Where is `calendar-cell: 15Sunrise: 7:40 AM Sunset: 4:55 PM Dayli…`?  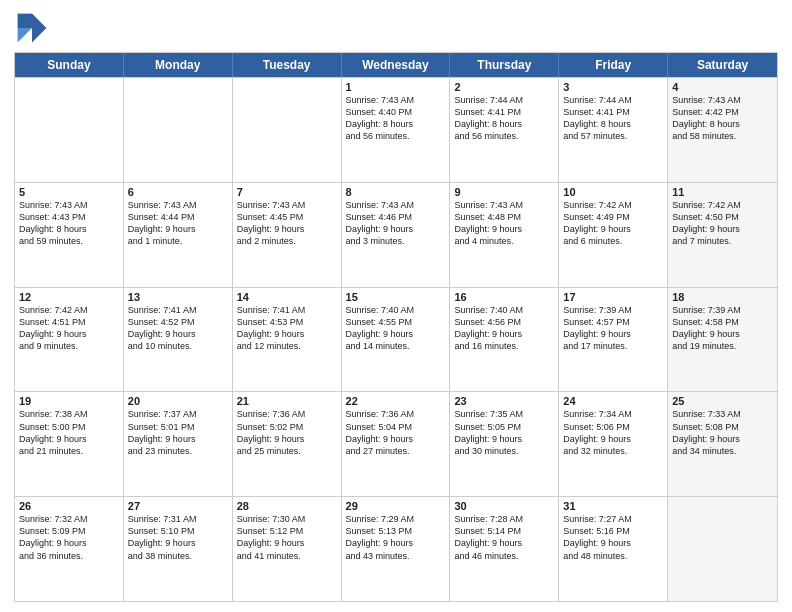 calendar-cell: 15Sunrise: 7:40 AM Sunset: 4:55 PM Dayli… is located at coordinates (396, 340).